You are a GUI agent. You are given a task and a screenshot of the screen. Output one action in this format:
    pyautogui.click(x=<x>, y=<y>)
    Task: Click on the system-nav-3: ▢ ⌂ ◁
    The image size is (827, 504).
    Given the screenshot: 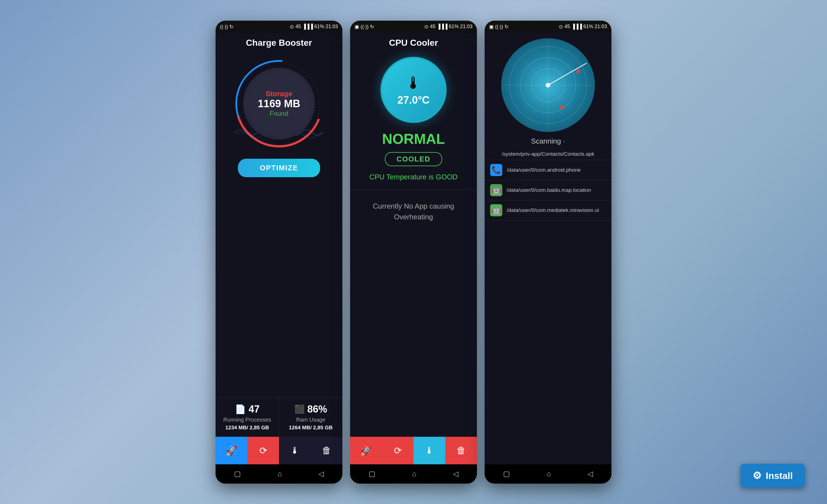 What is the action you would take?
    pyautogui.click(x=548, y=474)
    